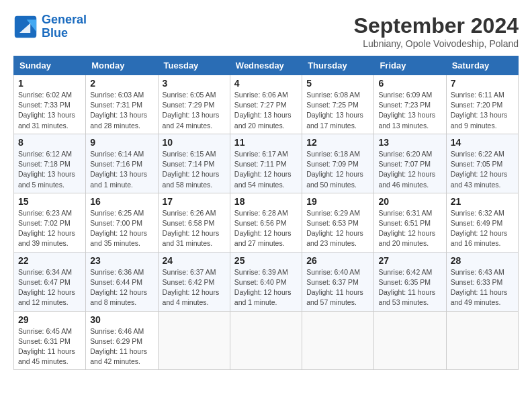 This screenshot has height=411, width=532. What do you see at coordinates (122, 66) in the screenshot?
I see `day-header-monday: Monday` at bounding box center [122, 66].